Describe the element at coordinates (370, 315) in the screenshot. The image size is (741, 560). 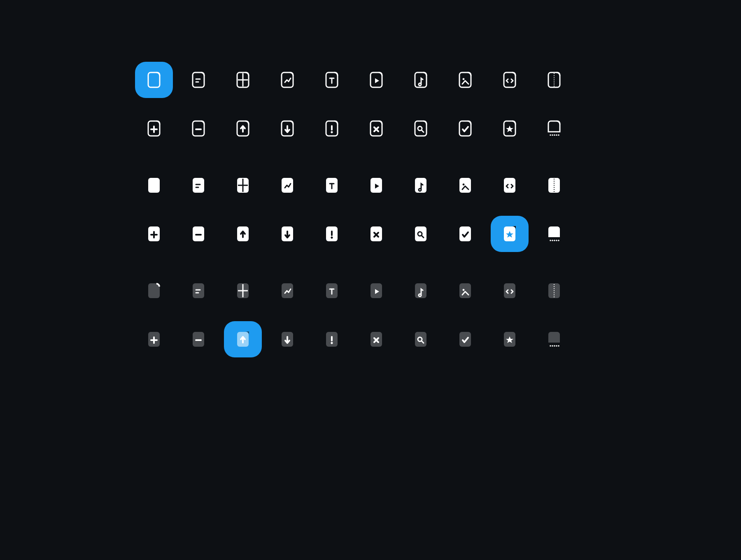
I see `style-duotone-section` at that location.